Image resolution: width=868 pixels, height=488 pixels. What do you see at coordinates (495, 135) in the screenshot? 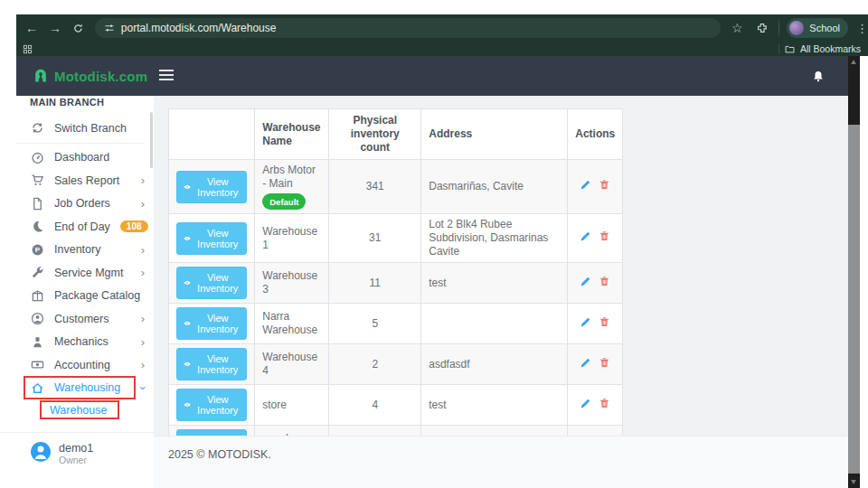
I see `col-address: Address` at bounding box center [495, 135].